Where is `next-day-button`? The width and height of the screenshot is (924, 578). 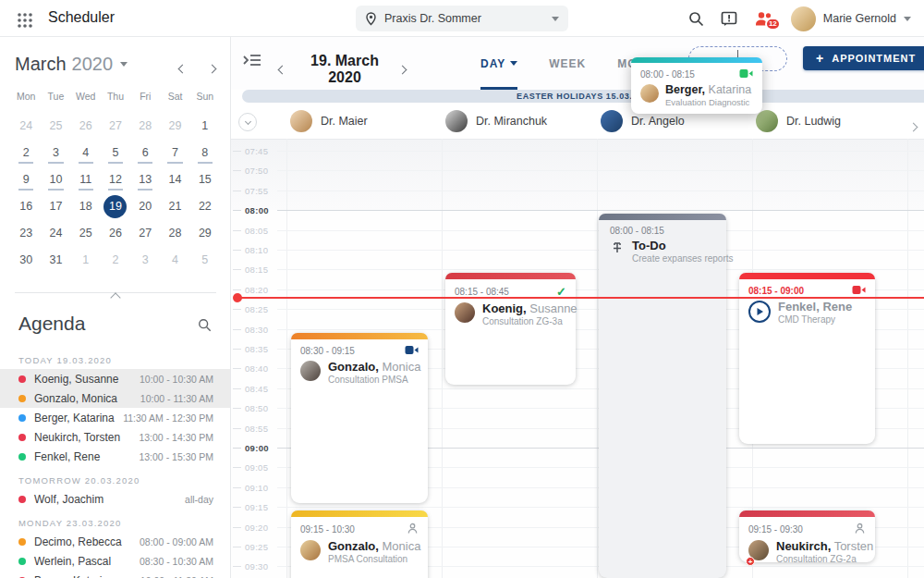 next-day-button is located at coordinates (403, 68).